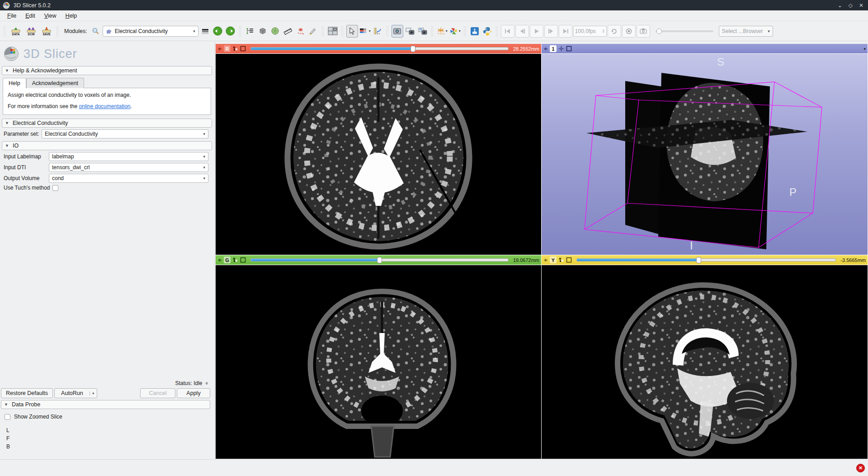 The height and width of the screenshot is (476, 868). What do you see at coordinates (365, 31) in the screenshot?
I see `window-level-button: ▾` at bounding box center [365, 31].